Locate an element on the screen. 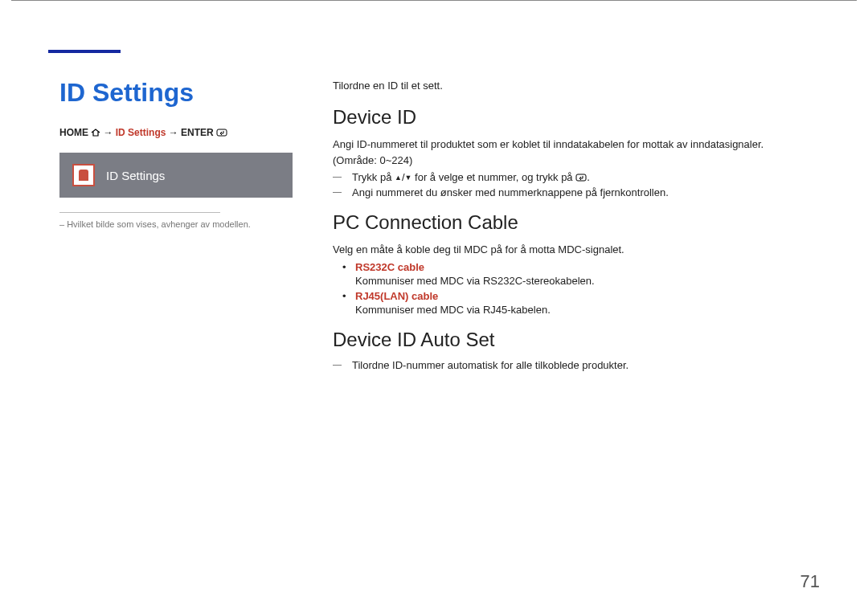 This screenshot has height=613, width=868. breadcrumb-enter: ENTER is located at coordinates (198, 133).